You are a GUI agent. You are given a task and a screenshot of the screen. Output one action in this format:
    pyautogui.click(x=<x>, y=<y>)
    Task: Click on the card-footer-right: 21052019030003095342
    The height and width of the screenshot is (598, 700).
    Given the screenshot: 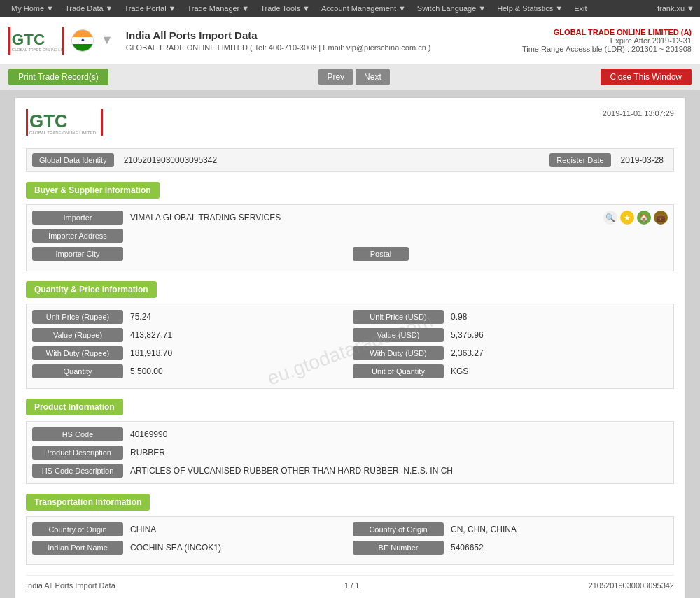 What is the action you would take?
    pyautogui.click(x=631, y=585)
    